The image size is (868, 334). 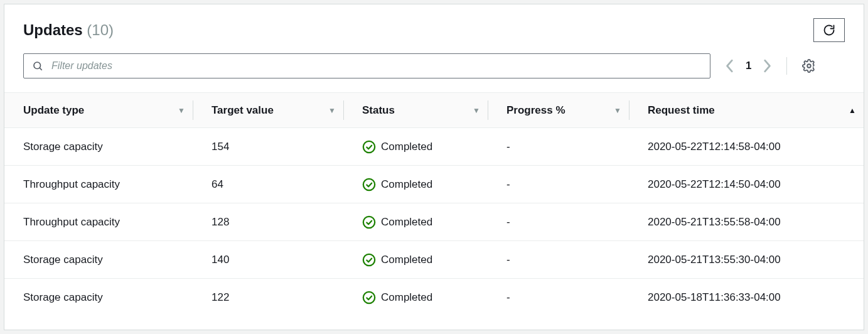 I want to click on col-label: Progress %, so click(x=536, y=110).